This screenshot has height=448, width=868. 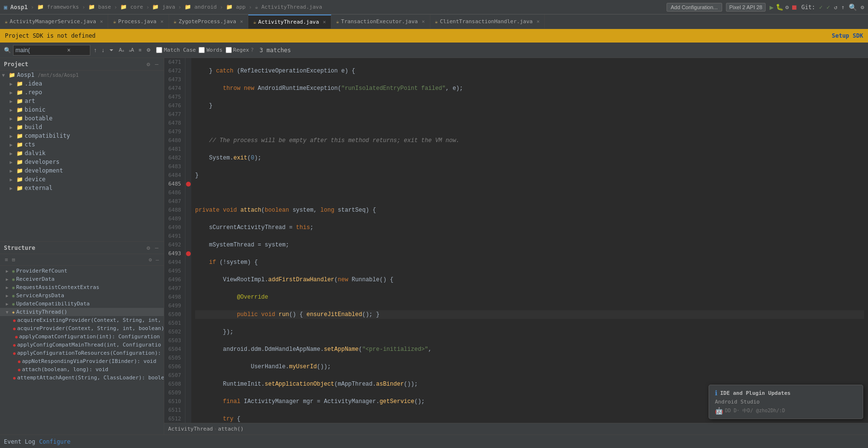 What do you see at coordinates (174, 236) in the screenshot?
I see `ln-6491: 6491` at bounding box center [174, 236].